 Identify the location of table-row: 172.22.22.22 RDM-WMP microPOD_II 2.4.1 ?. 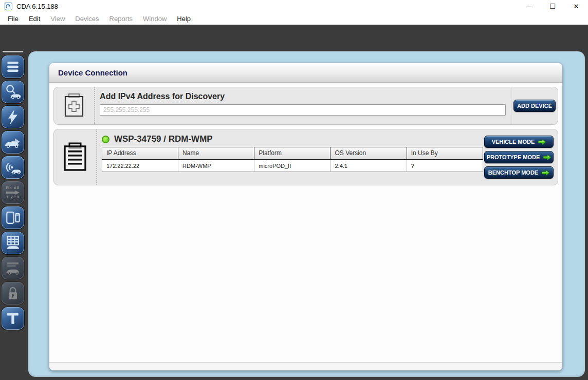
(292, 166).